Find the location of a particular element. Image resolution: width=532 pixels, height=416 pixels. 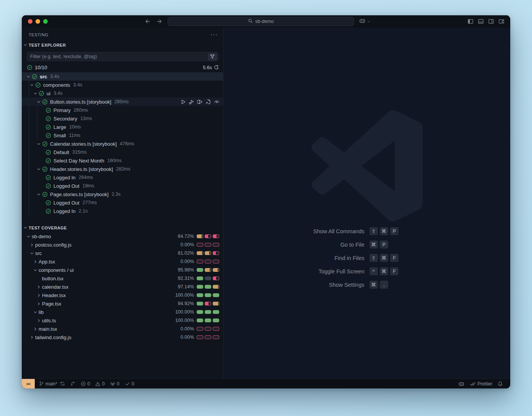

debug-icon is located at coordinates (192, 102).